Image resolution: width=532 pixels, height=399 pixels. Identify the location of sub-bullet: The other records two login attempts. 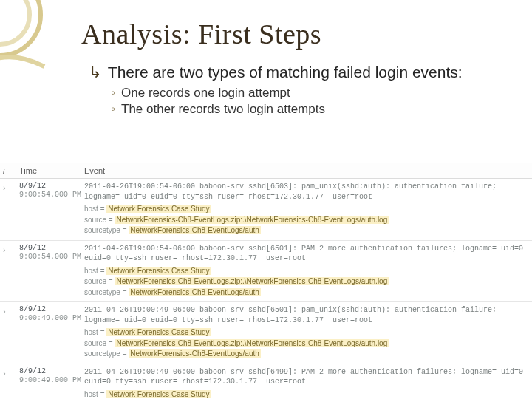
(310, 109).